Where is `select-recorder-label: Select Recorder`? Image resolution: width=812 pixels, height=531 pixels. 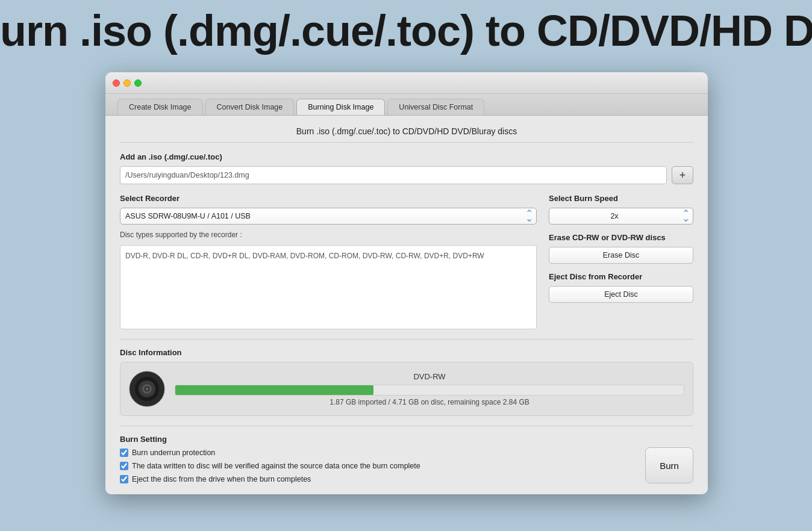 select-recorder-label: Select Recorder is located at coordinates (328, 199).